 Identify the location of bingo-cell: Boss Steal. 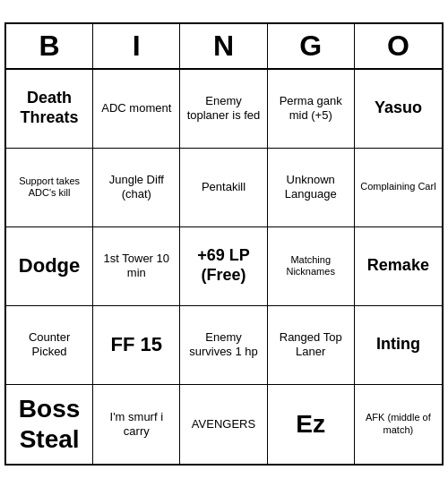
(50, 424).